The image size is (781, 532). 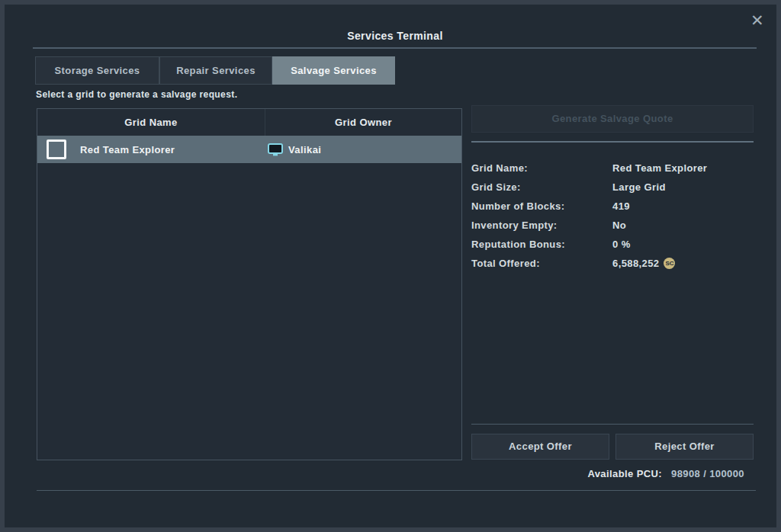 What do you see at coordinates (619, 226) in the screenshot?
I see `detail-value: No` at bounding box center [619, 226].